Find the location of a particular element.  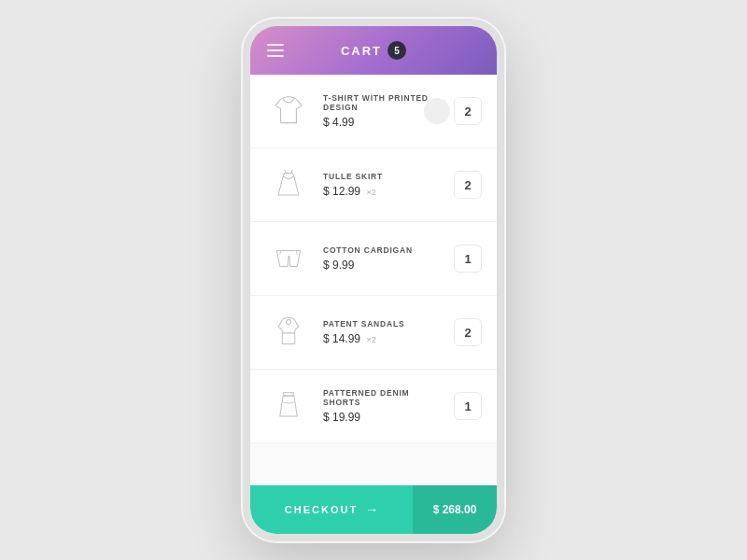

cart-header: CART 5 is located at coordinates (374, 50).